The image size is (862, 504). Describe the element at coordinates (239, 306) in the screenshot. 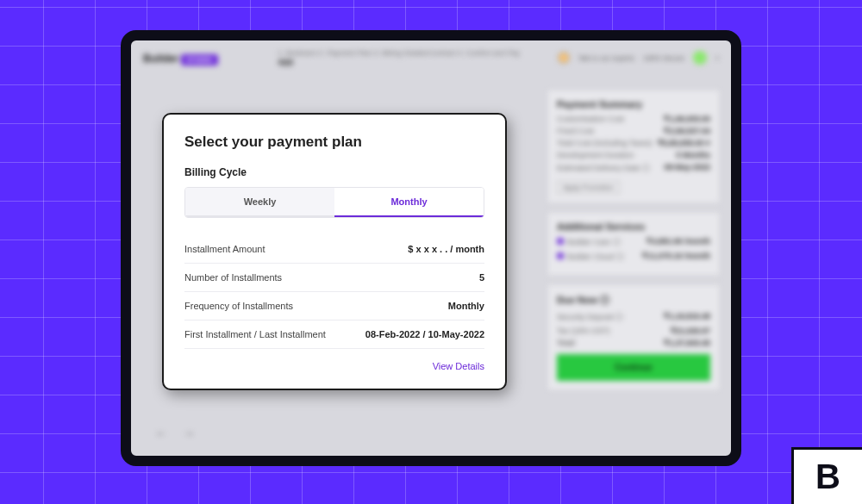

I see `frequency-label: Frequency of Installments` at that location.